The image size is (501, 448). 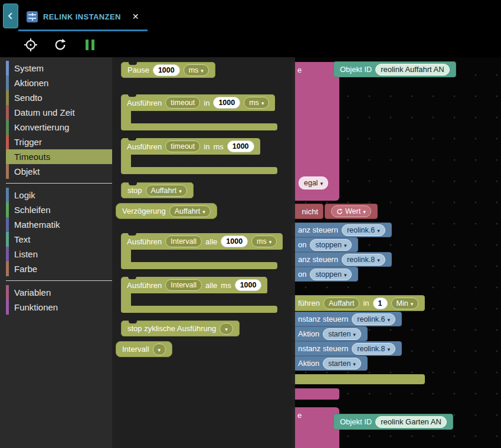 I want to click on refresh-icon, so click(x=60, y=45).